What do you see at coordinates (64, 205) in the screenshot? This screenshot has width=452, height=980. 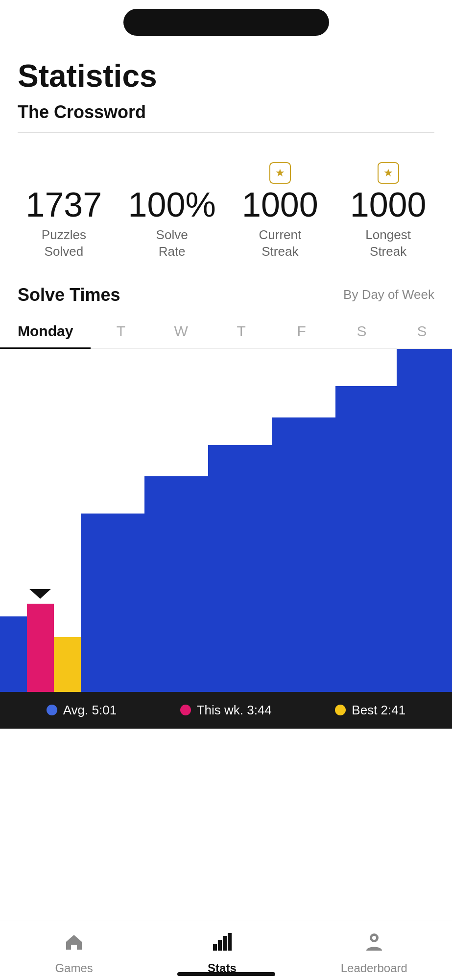 I see `stat-value-puzzles: 1737` at bounding box center [64, 205].